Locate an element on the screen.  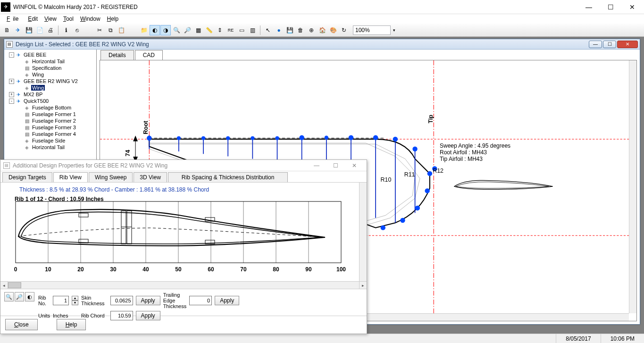
menu-tool: Tool is located at coordinates (68, 19).